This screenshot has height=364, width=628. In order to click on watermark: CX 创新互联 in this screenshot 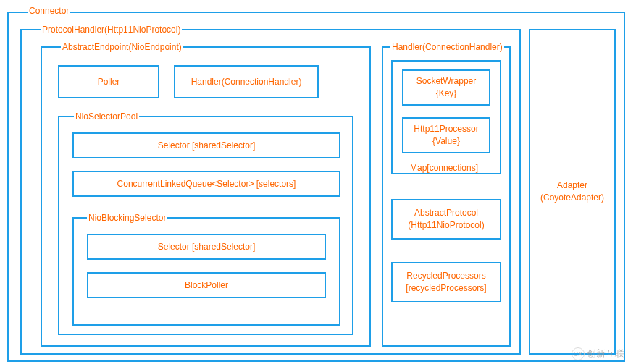, I will do `click(598, 354)`.